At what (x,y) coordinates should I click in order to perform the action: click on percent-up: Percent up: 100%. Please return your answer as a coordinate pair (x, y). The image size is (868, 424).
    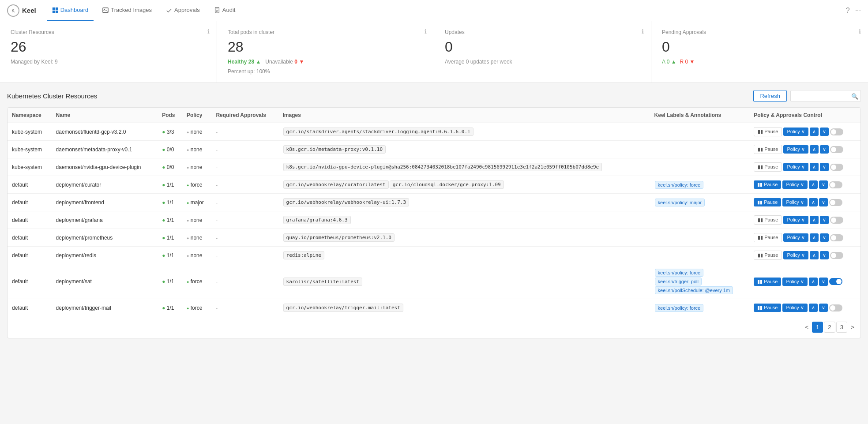
    Looking at the image, I should click on (326, 71).